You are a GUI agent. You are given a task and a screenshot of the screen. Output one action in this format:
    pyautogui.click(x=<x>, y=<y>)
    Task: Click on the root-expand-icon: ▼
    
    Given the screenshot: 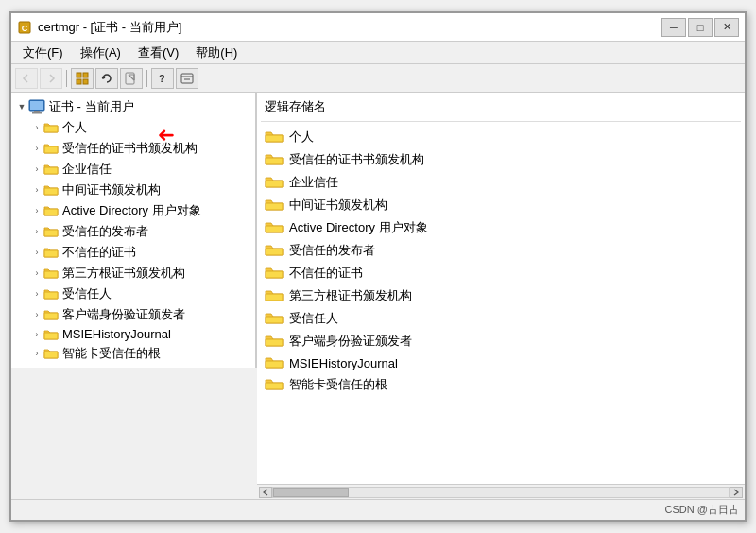 What is the action you would take?
    pyautogui.click(x=22, y=107)
    